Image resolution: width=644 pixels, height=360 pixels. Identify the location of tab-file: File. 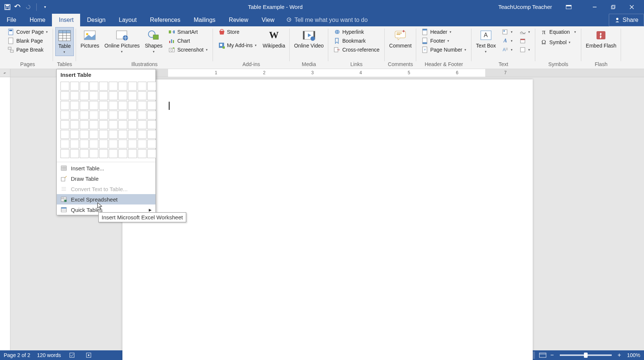
(12, 20).